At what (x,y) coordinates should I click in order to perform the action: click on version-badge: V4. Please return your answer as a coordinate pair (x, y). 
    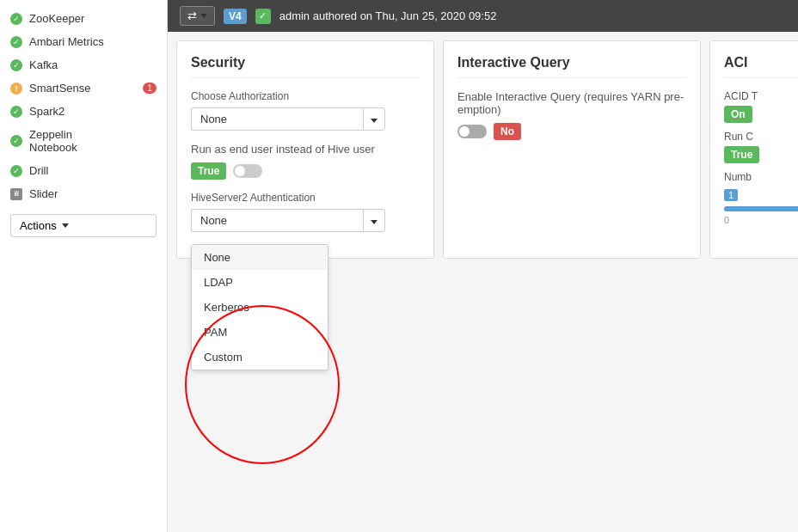
    Looking at the image, I should click on (236, 16).